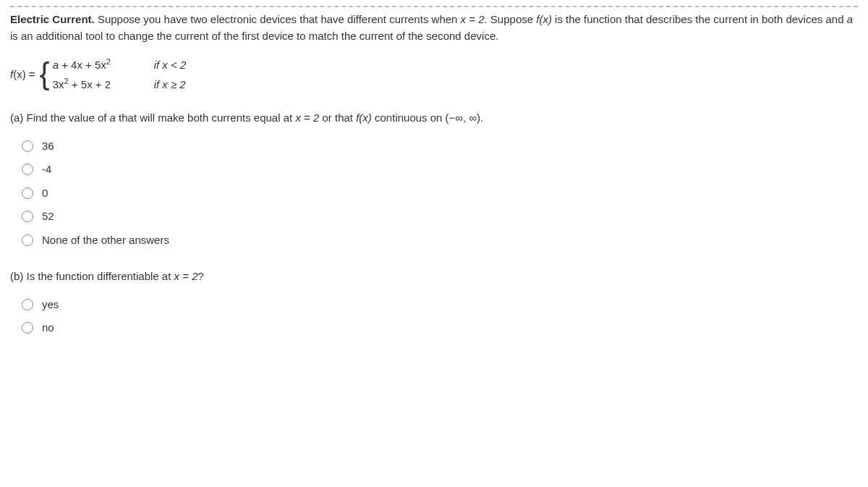 Image resolution: width=868 pixels, height=487 pixels. Describe the element at coordinates (103, 65) in the screenshot. I see `case-1-expr: a + 4x + 5x2` at that location.